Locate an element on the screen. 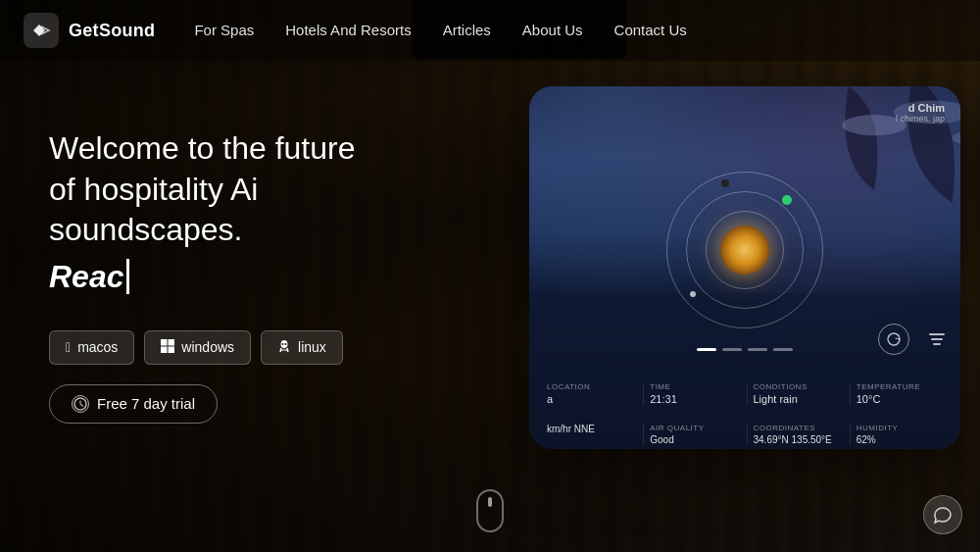 This screenshot has height=552, width=980. scroll-dot is located at coordinates (490, 502).